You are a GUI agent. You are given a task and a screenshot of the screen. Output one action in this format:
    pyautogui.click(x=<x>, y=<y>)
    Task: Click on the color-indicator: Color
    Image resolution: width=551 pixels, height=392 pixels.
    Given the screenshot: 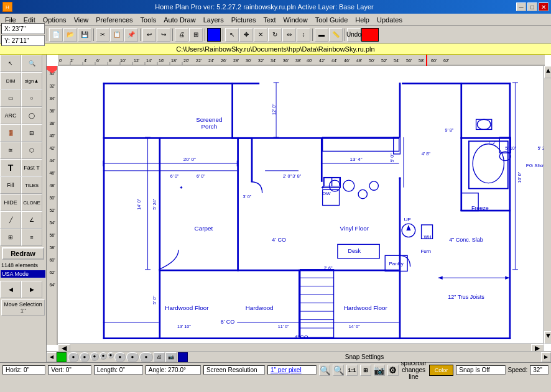 What is the action you would take?
    pyautogui.click(x=442, y=370)
    